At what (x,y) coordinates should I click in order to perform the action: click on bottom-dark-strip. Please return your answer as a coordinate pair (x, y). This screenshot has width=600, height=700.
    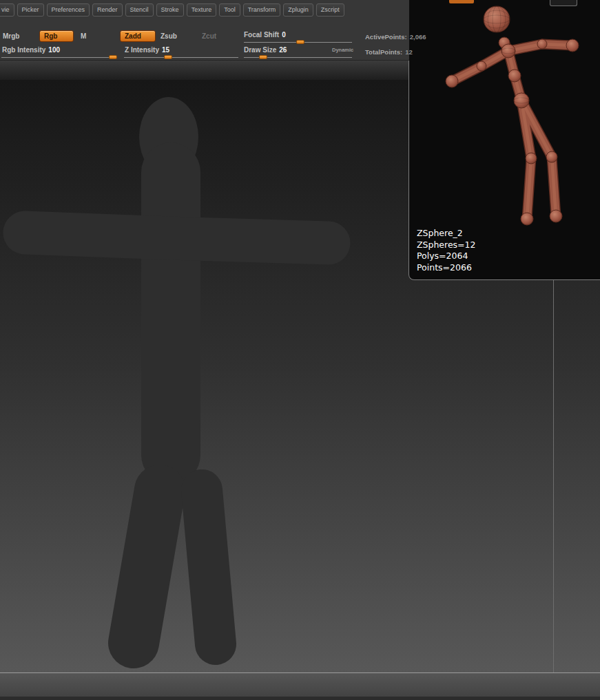
    Looking at the image, I should click on (300, 698).